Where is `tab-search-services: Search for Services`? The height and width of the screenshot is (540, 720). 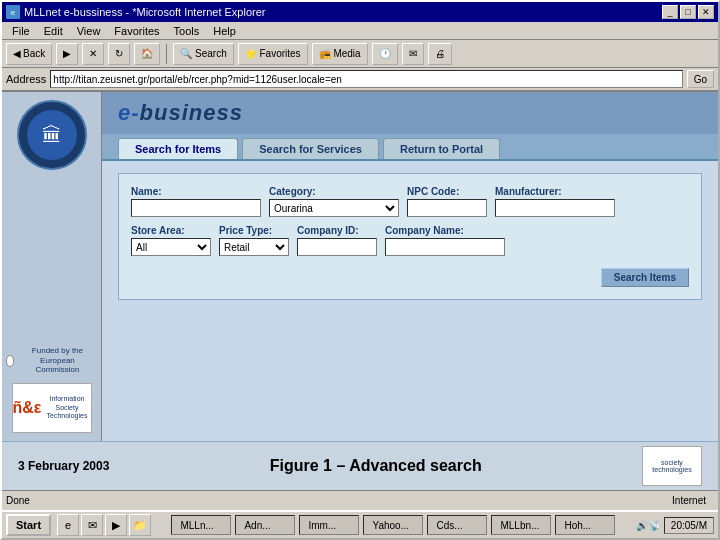
tab-search-services: Search for Services is located at coordinates (310, 148).